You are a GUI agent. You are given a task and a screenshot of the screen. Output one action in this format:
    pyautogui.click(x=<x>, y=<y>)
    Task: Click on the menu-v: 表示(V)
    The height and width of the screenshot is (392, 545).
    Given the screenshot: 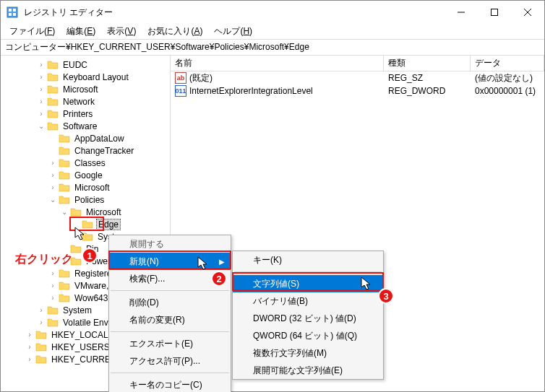 What is the action you would take?
    pyautogui.click(x=121, y=32)
    